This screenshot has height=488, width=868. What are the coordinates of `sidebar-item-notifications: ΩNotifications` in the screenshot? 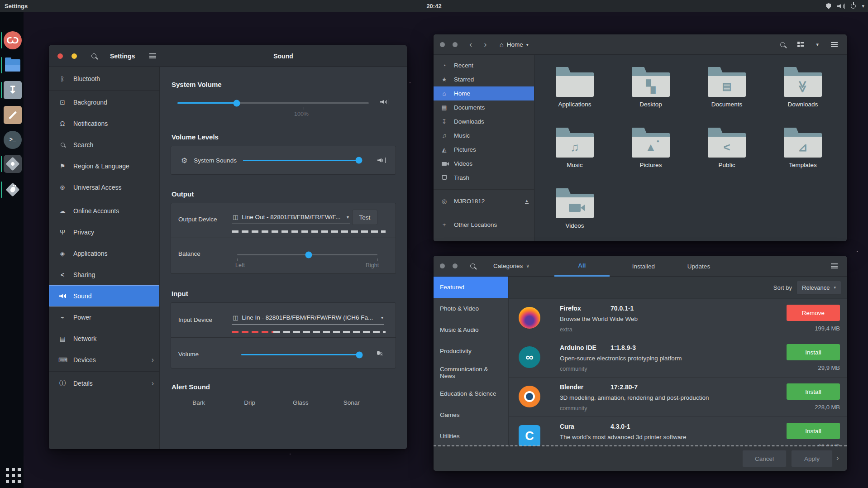 It's located at (104, 123).